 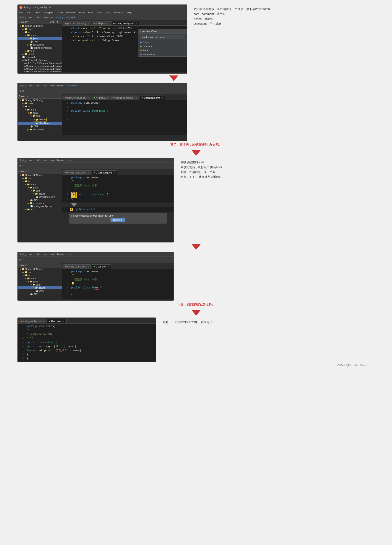 What do you see at coordinates (118, 284) in the screenshot?
I see `code4-line4: 4 💡` at bounding box center [118, 284].